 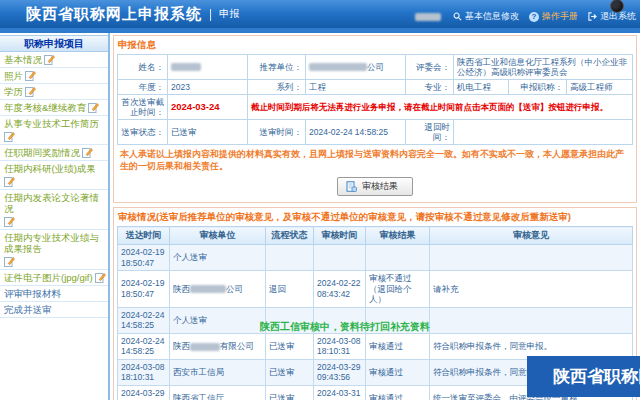 What do you see at coordinates (54, 92) in the screenshot?
I see `sidebar-item: 学历` at bounding box center [54, 92].